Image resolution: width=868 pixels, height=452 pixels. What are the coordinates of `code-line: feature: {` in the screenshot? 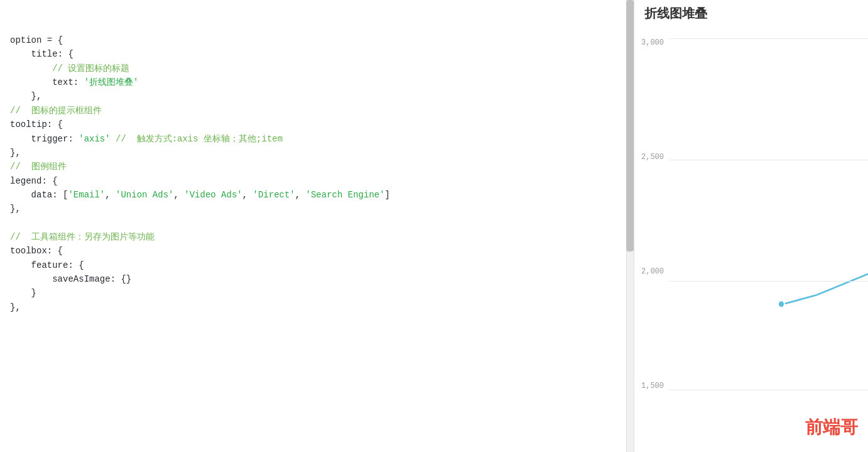 It's located at (322, 265).